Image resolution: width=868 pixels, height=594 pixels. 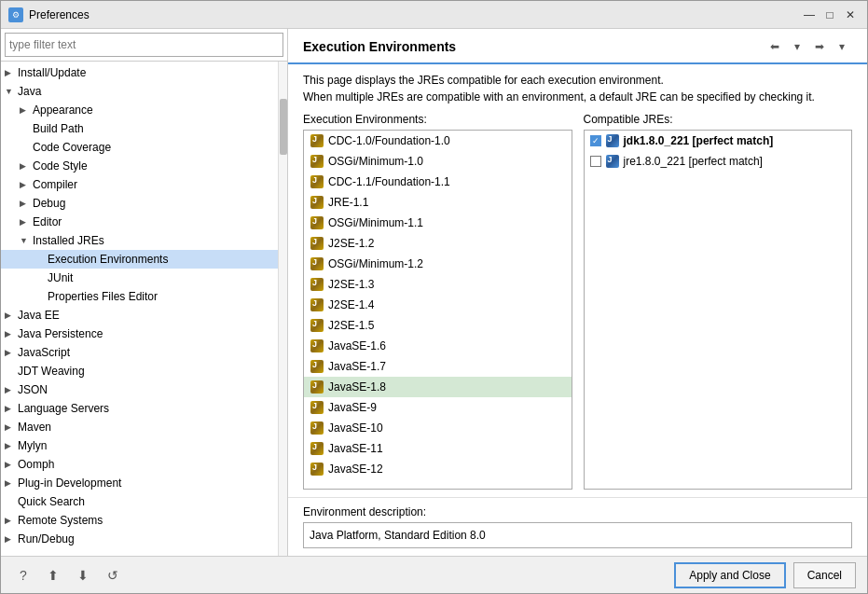 What do you see at coordinates (775, 47) in the screenshot?
I see `back-button: ⬅` at bounding box center [775, 47].